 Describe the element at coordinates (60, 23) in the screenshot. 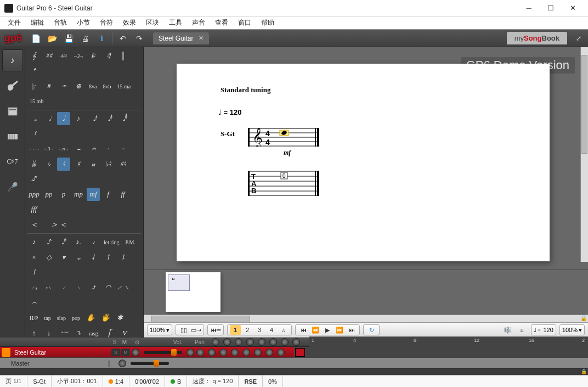

I see `menu-track: 音轨` at that location.